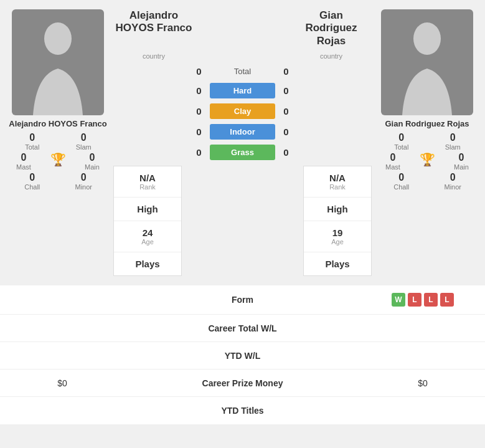 The width and height of the screenshot is (485, 448). I want to click on prize-money-left: $0, so click(62, 383).